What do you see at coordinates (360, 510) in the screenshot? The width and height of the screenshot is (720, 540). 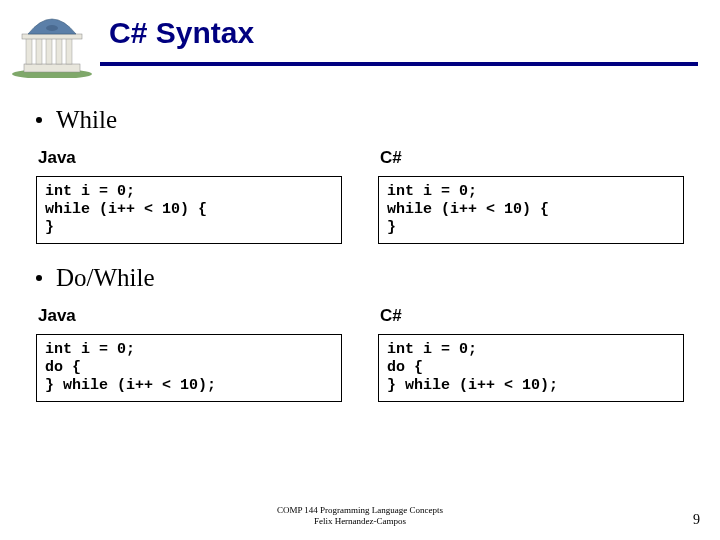 I see `footer-line: COMP 144 Programming Language Concepts` at bounding box center [360, 510].